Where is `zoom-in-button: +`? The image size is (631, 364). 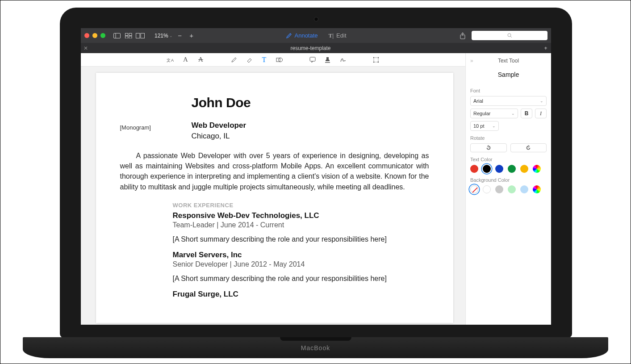 zoom-in-button: + is located at coordinates (192, 36).